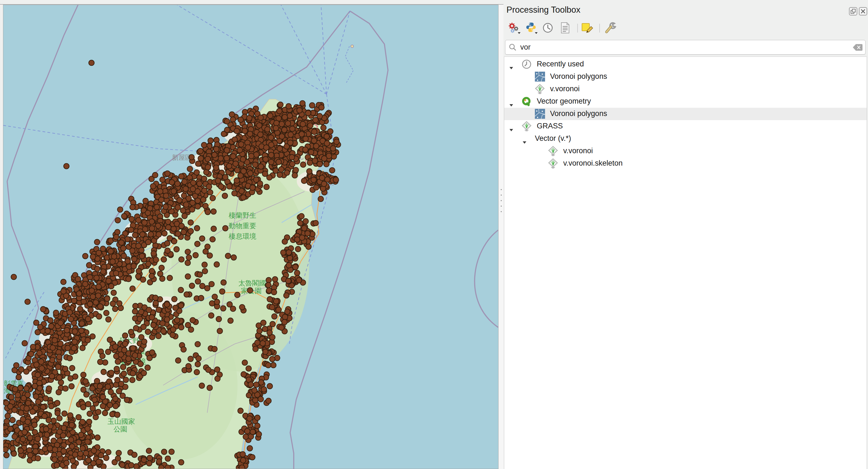 The image size is (868, 469). I want to click on tree-item-vector-v: Vector (v.*), so click(685, 139).